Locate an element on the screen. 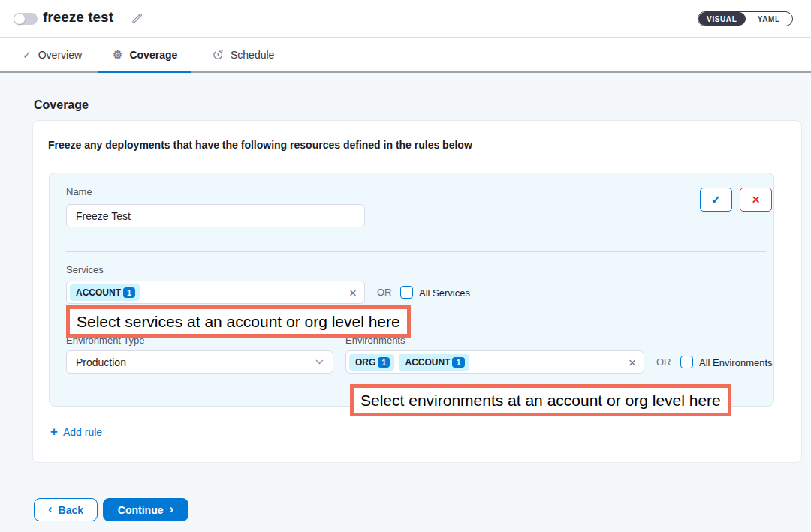 The image size is (811, 532). service-tag-account: ACCOUNT 1 is located at coordinates (105, 293).